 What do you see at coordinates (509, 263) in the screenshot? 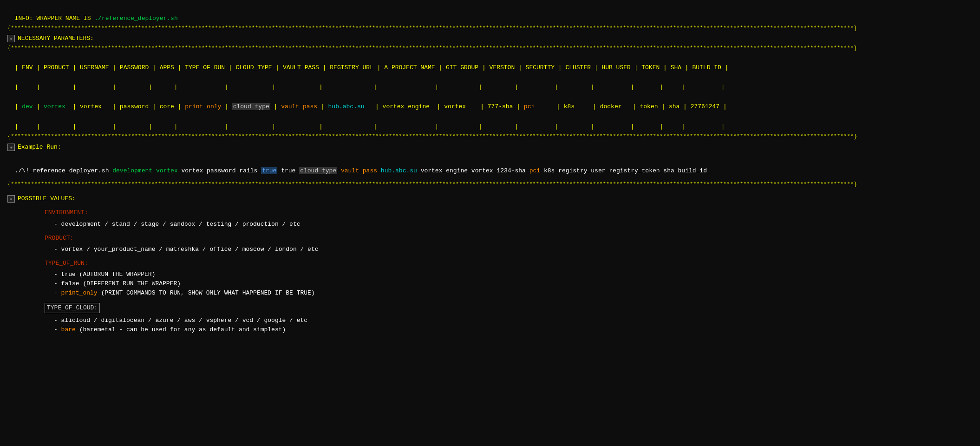
I see `type-of-run-label: TYPE_OF_RUN:` at bounding box center [509, 263].